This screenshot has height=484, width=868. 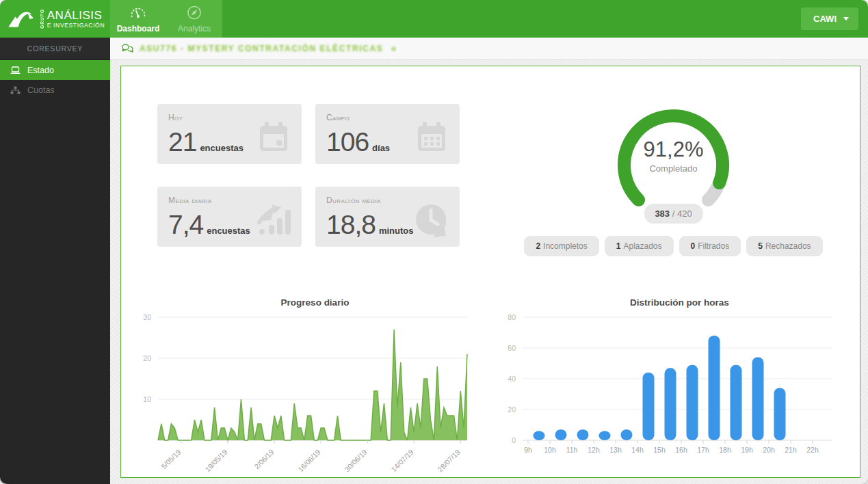 What do you see at coordinates (673, 180) in the screenshot?
I see `completion-section: 91,2% Completado 383 / 420 2Incompletos …` at bounding box center [673, 180].